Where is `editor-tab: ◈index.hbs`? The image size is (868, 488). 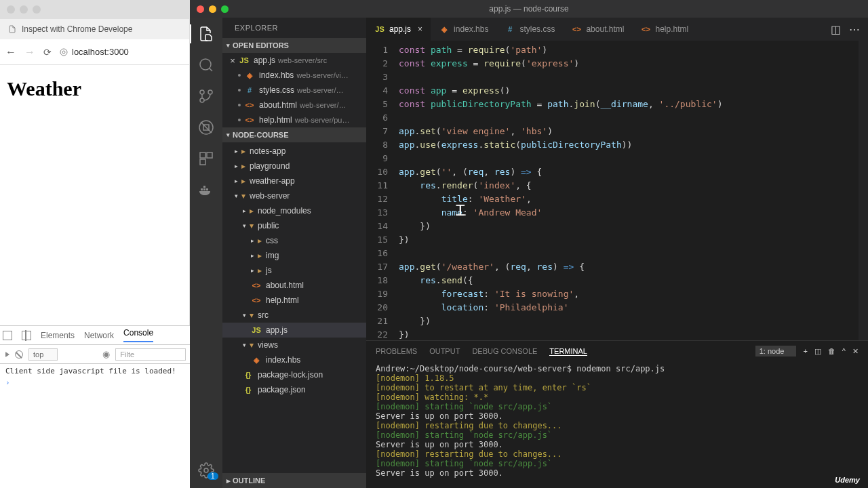 editor-tab: ◈index.hbs is located at coordinates (464, 29).